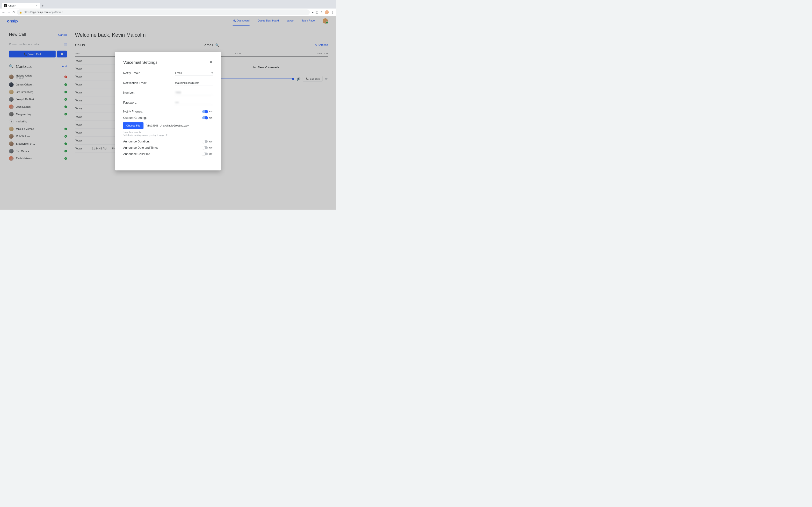 The height and width of the screenshot is (507, 812). I want to click on notification-email-field, so click(194, 83).